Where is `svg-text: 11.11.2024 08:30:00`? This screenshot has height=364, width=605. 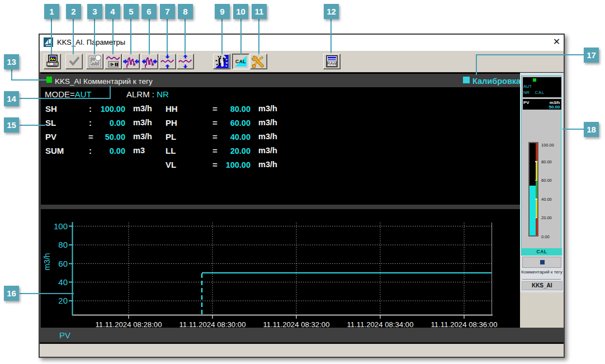 svg-text: 11.11.2024 08:30:00 is located at coordinates (212, 324).